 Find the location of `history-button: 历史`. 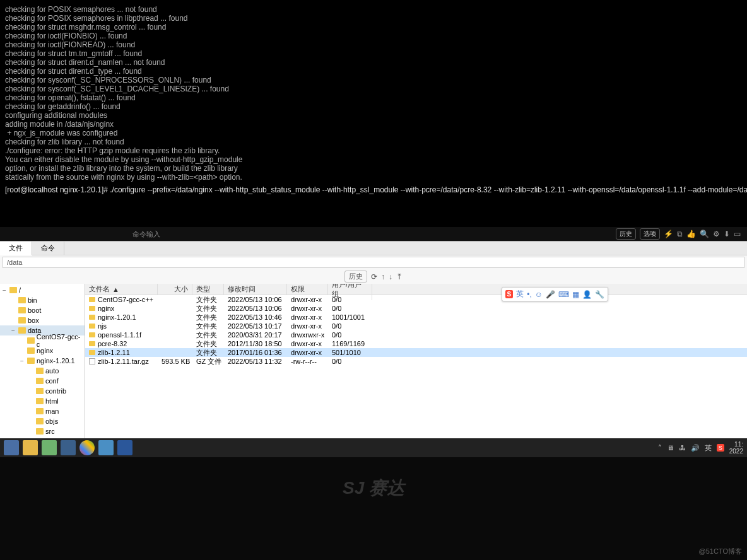

history-button: 历史 is located at coordinates (626, 234).